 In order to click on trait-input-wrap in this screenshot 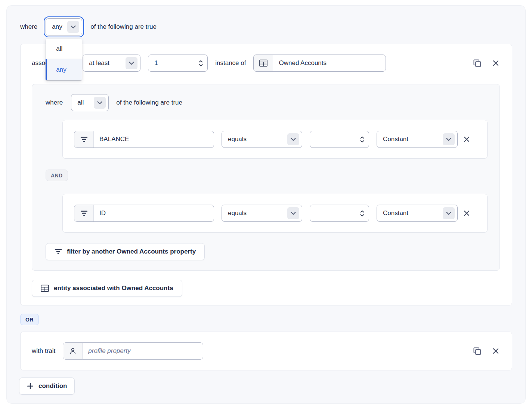, I will do `click(133, 351)`.